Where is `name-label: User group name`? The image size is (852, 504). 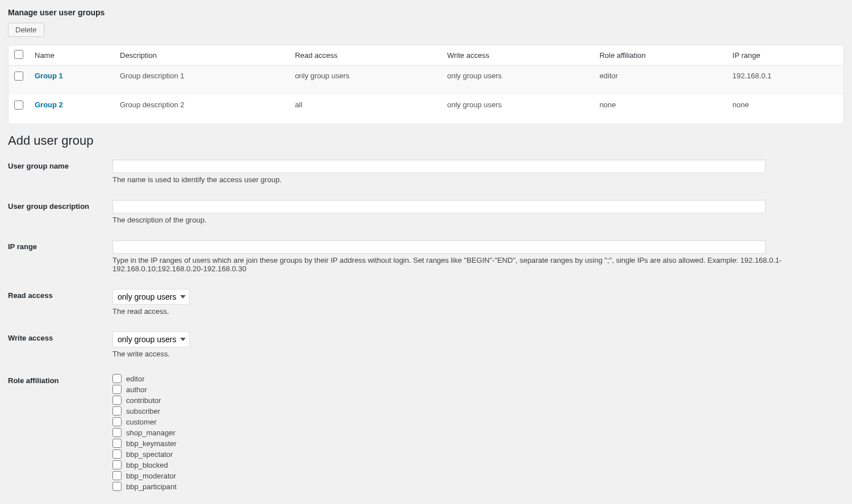 name-label: User group name is located at coordinates (60, 165).